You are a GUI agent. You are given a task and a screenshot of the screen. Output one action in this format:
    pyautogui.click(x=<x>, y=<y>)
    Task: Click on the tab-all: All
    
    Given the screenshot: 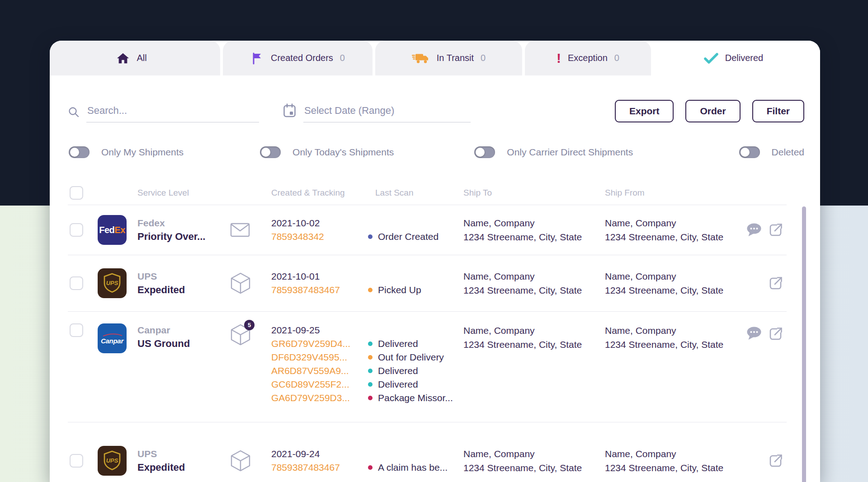 What is the action you would take?
    pyautogui.click(x=135, y=58)
    